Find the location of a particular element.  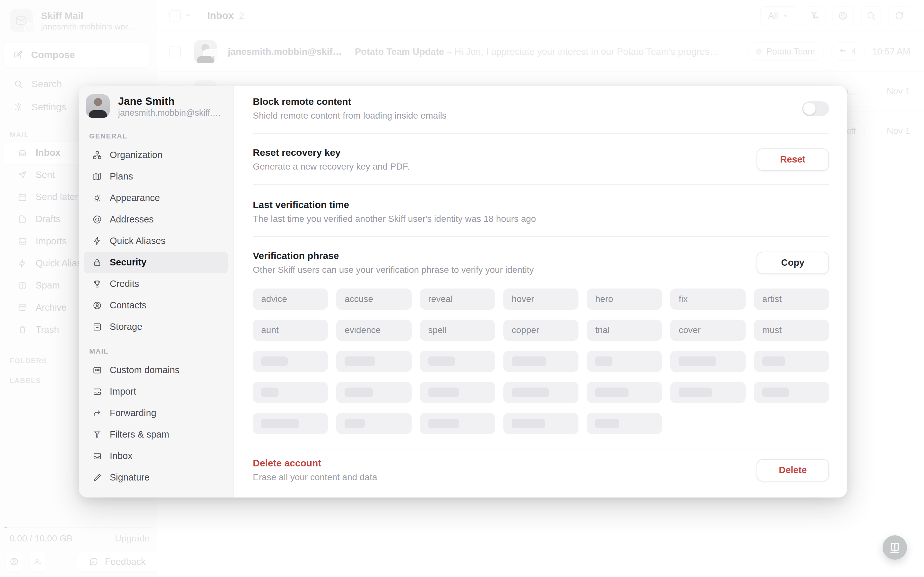

help-button is located at coordinates (895, 548).